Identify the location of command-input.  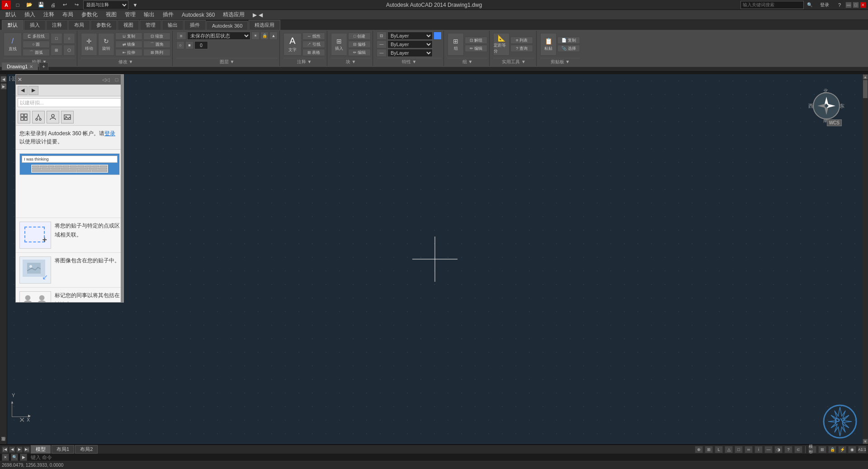
(448, 457).